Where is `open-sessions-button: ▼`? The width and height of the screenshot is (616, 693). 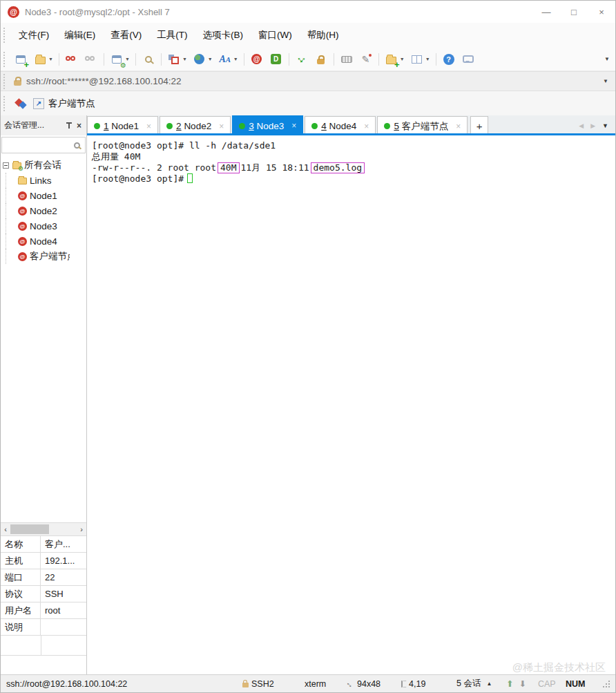 open-sessions-button: ▼ is located at coordinates (43, 59).